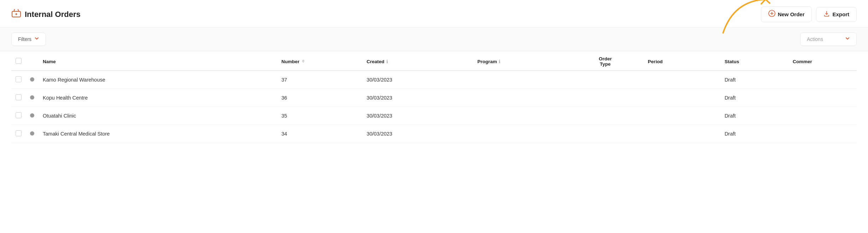 The width and height of the screenshot is (868, 233). I want to click on table-row: Kopu Health Centre 36 30/03/2023 Draft, so click(434, 98).